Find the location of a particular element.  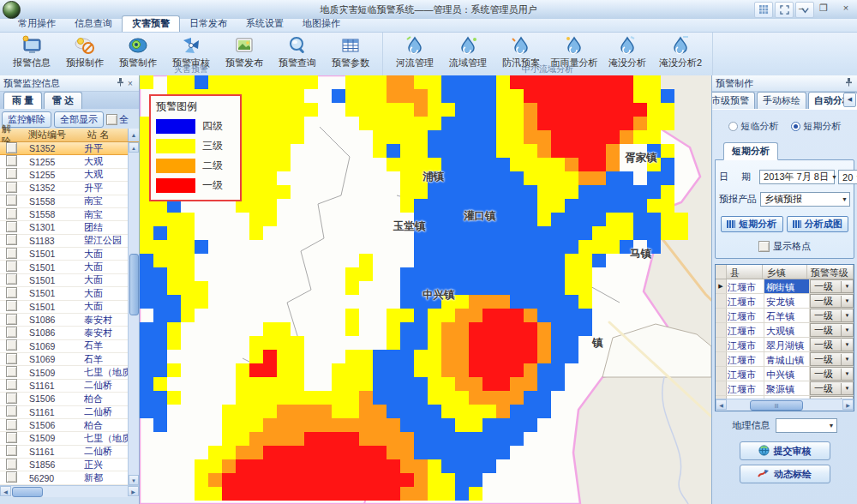

table-row: S1509七里（地质灾 is located at coordinates (69, 372).